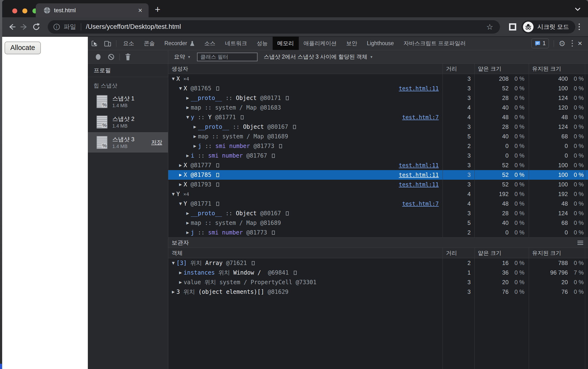  I want to click on perspective-select: 요약▼, so click(182, 57).